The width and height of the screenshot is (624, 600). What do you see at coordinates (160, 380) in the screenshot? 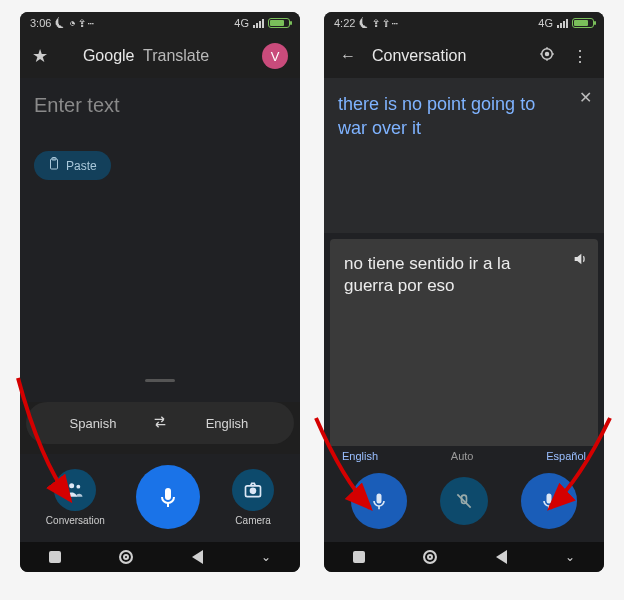
I see `drag-handle` at bounding box center [160, 380].